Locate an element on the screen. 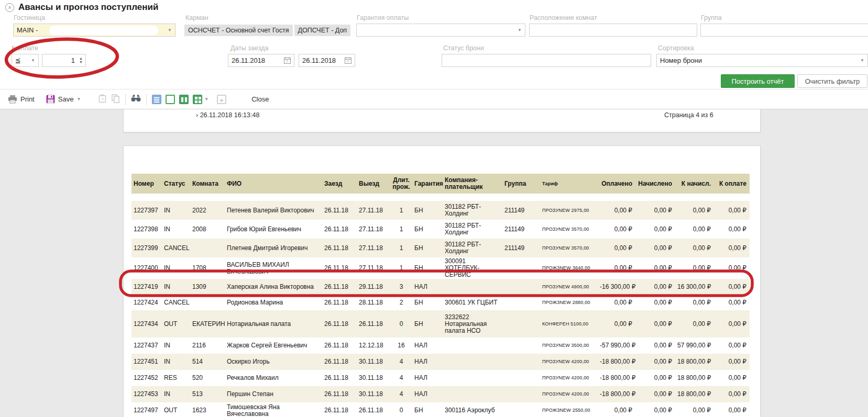  table-row: 1227399CANCELПлетнев Дмитрий Игоревич26.… is located at coordinates (441, 248).